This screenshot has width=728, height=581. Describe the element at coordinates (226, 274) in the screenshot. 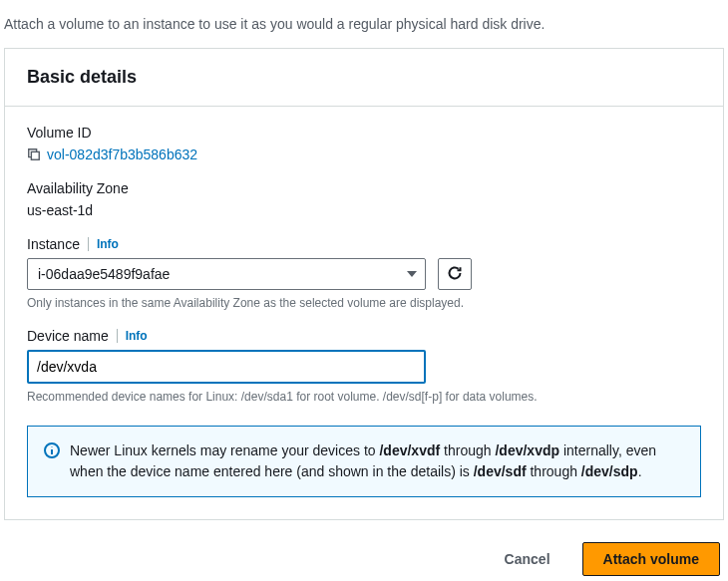

I see `instance-select: i-06daa9e5489f9afae` at that location.